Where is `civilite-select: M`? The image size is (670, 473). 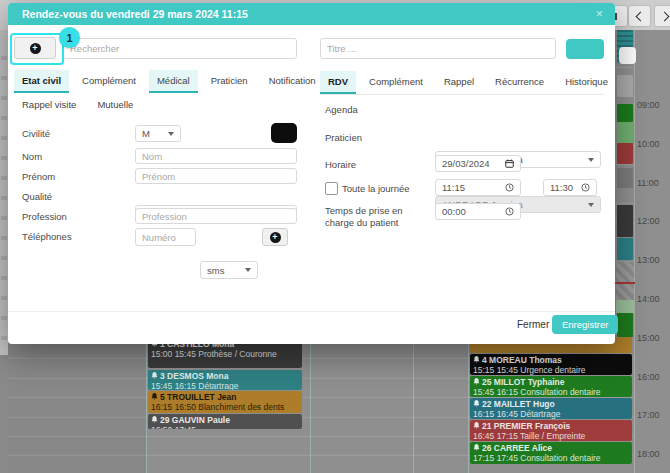 civilite-select: M is located at coordinates (158, 134).